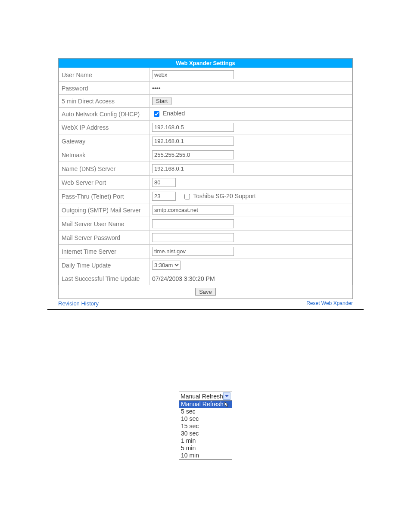 The width and height of the screenshot is (411, 532). I want to click on label-user-name: User Name, so click(104, 75).